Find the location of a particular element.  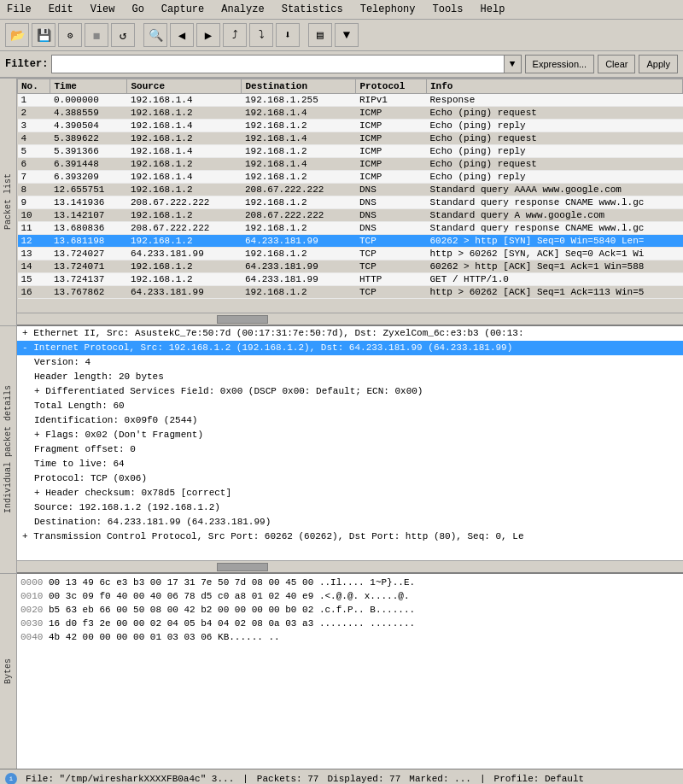

detail-line: - Internet Protocol, Src: 192.168.1.2 (1… is located at coordinates (350, 348).